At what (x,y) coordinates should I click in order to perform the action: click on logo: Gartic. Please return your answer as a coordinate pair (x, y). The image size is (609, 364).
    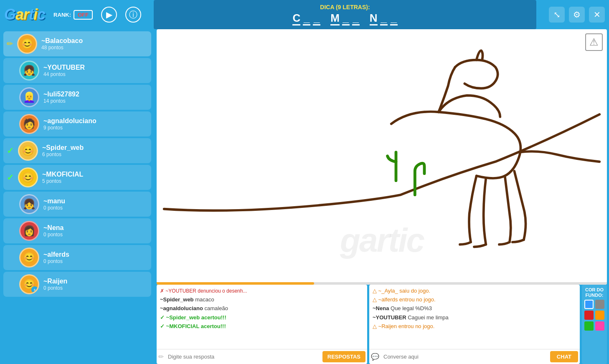
    Looking at the image, I should click on (25, 15).